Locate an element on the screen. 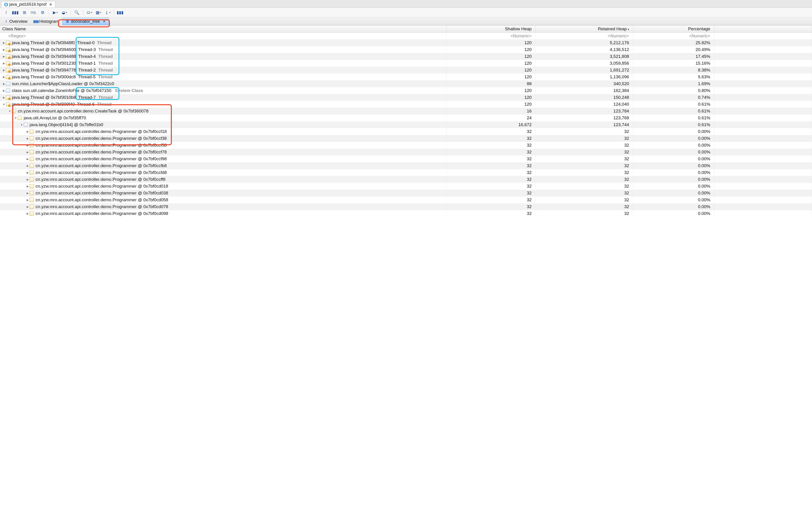  row-label: java.lang.Thread @ 0x7bf394778 is located at coordinates (44, 70).